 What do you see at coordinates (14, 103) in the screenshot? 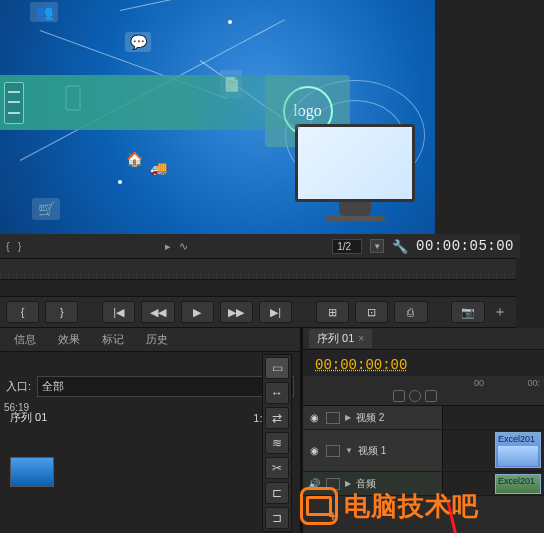
I see `overlay-handle-icon` at bounding box center [14, 103].